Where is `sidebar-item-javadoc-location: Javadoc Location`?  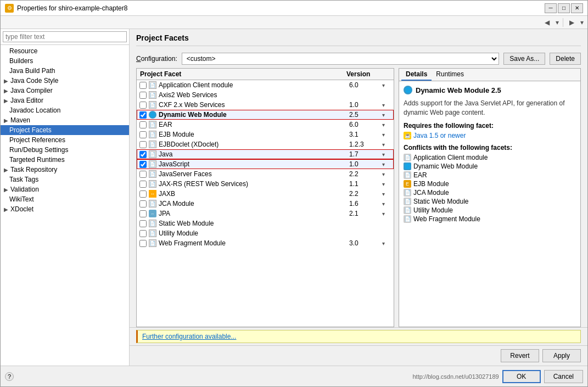
sidebar-item-javadoc-location: Javadoc Location is located at coordinates (65, 110).